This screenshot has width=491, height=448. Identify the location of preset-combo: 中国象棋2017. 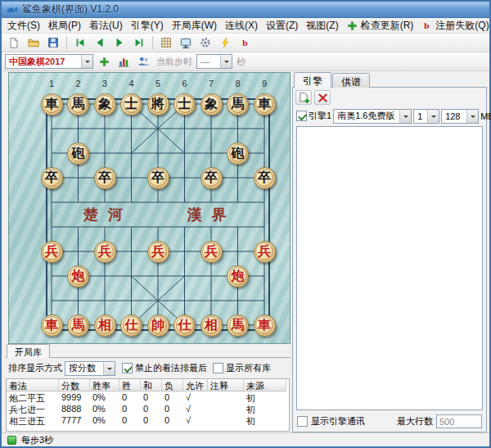
(49, 61).